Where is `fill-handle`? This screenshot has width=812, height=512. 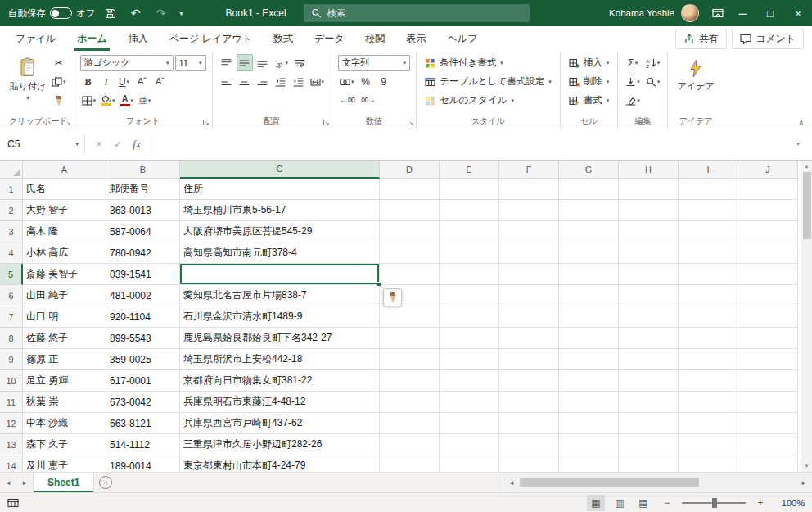 fill-handle is located at coordinates (379, 284).